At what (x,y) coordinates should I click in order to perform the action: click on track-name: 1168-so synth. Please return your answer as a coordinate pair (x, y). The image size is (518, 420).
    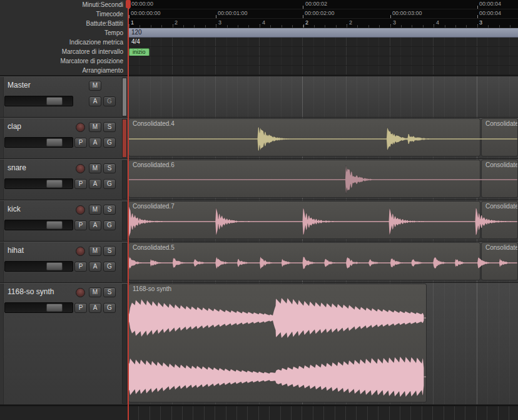
    Looking at the image, I should click on (31, 292).